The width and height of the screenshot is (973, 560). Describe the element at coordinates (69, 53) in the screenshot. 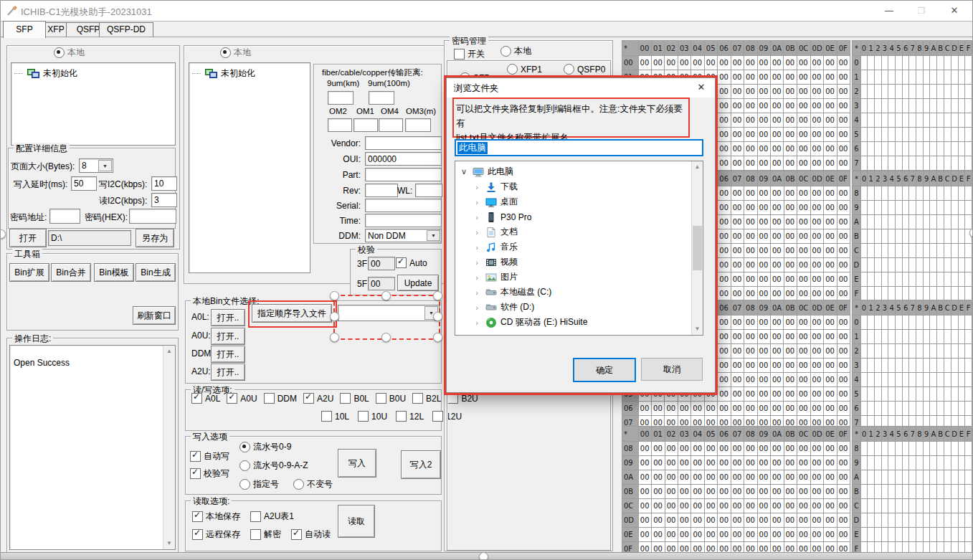

I see `left-local-radio: 本地` at that location.